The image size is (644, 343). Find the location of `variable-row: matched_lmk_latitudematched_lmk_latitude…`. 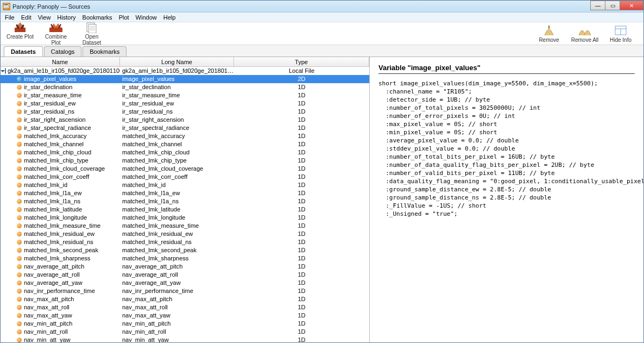

variable-row: matched_lmk_latitudematched_lmk_latitude… is located at coordinates (185, 210).